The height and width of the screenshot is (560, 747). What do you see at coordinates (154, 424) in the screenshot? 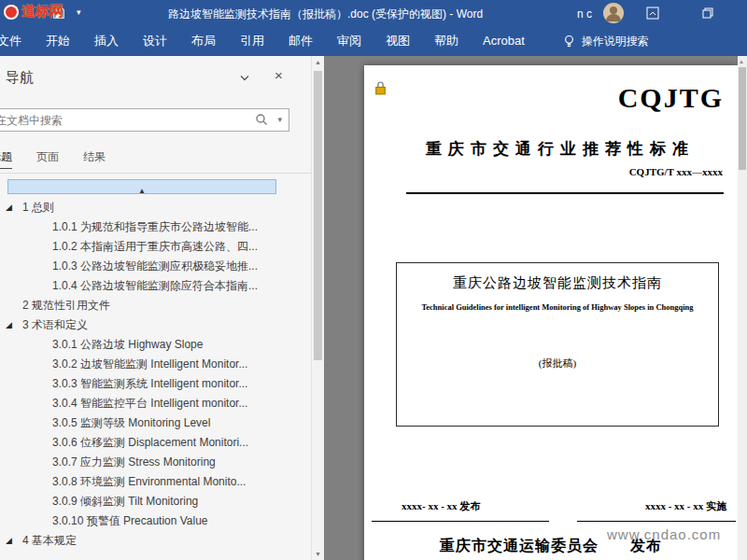
I see `nav-heading-item: 3.0.5 监测等级 Monitoring Level` at bounding box center [154, 424].